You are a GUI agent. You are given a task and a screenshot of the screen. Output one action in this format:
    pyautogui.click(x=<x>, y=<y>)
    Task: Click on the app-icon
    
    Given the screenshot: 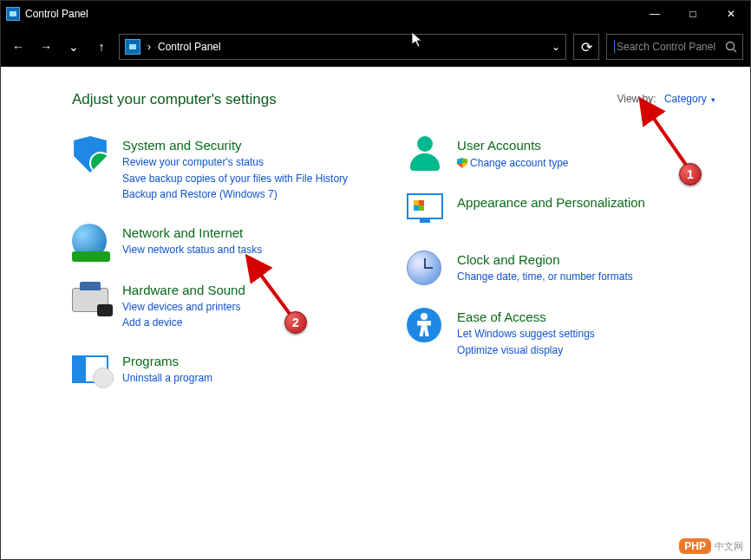 What is the action you would take?
    pyautogui.click(x=13, y=14)
    